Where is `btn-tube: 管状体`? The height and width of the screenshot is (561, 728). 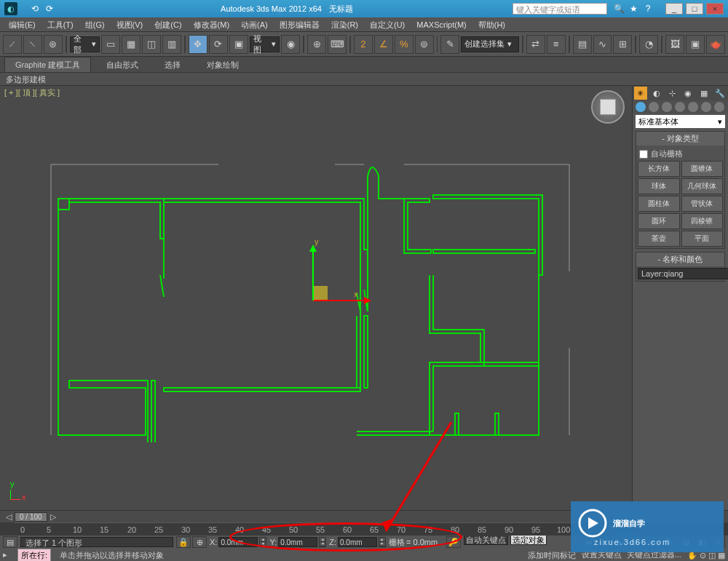
btn-tube: 管状体 is located at coordinates (703, 204).